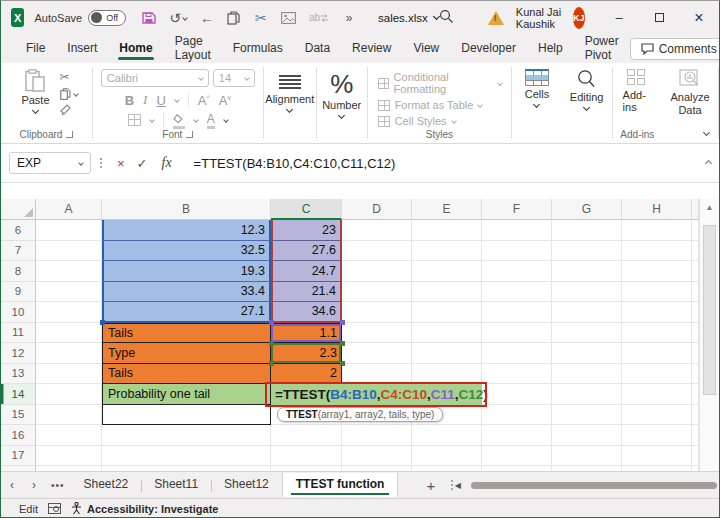 This screenshot has height=518, width=720. What do you see at coordinates (121, 164) in the screenshot?
I see `cancel-icon: ×` at bounding box center [121, 164].